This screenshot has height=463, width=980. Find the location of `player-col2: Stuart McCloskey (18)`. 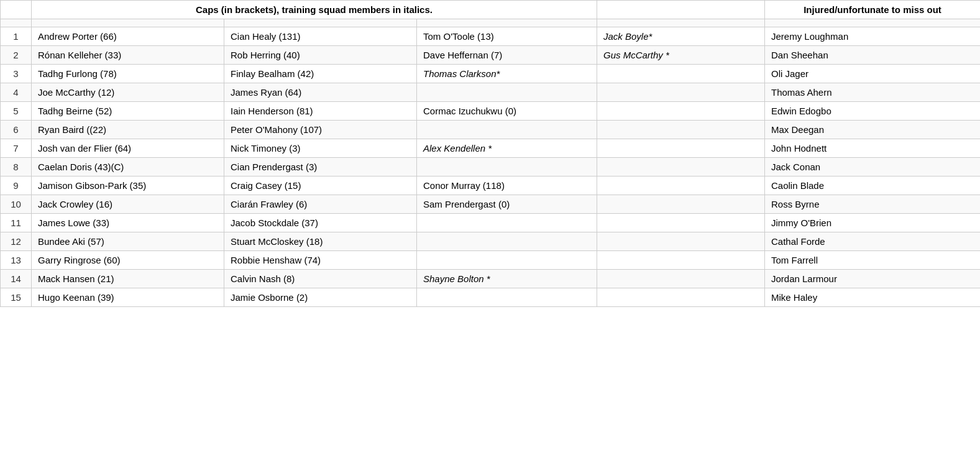

player-col2: Stuart McCloskey (18) is located at coordinates (321, 242).